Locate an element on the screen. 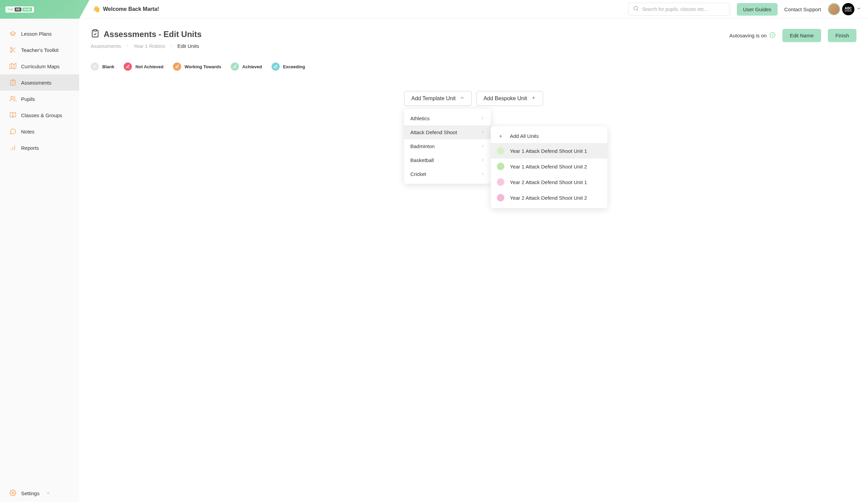 The height and width of the screenshot is (502, 868). autosave-text: Autosaving is on is located at coordinates (748, 35).